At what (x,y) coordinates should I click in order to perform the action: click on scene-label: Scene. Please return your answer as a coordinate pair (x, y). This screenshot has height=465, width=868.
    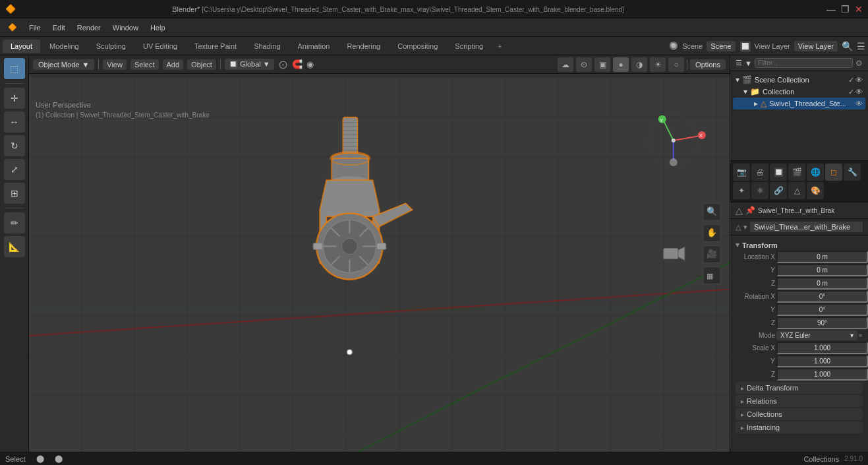
    Looking at the image, I should click on (692, 46).